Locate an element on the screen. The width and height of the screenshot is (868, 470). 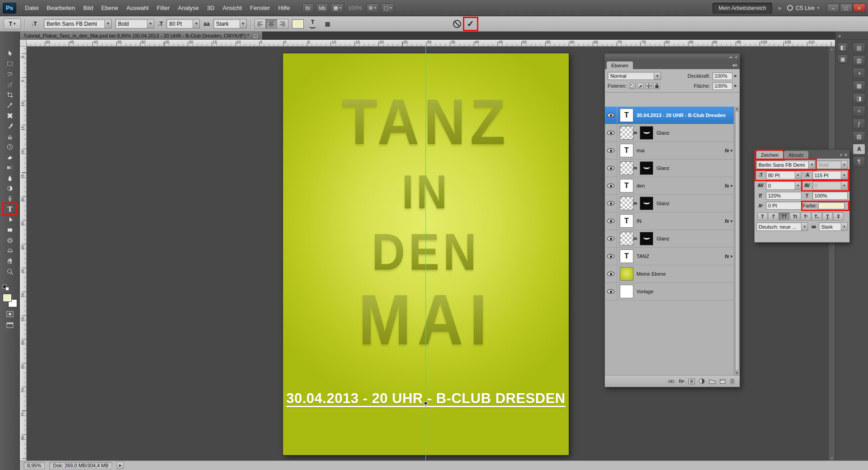
3d-object-rotate-tool is located at coordinates (10, 240).